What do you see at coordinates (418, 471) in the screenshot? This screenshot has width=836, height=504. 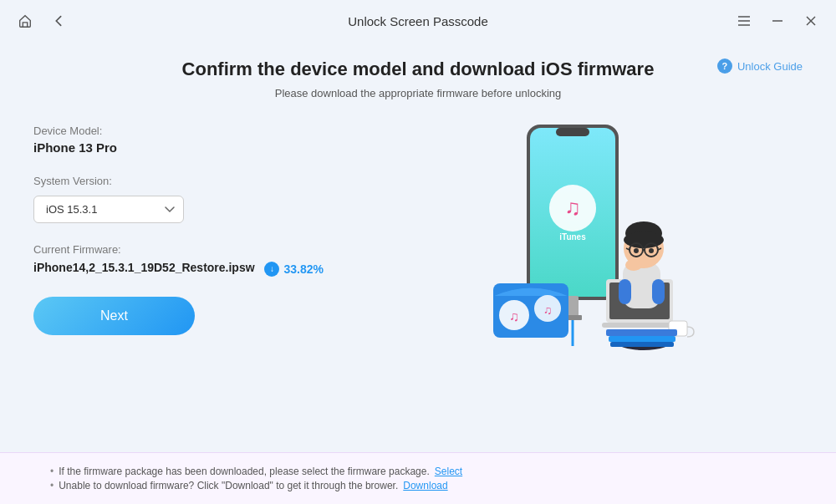 I see `footer-note-1: If the firmware package has been downloa…` at bounding box center [418, 471].